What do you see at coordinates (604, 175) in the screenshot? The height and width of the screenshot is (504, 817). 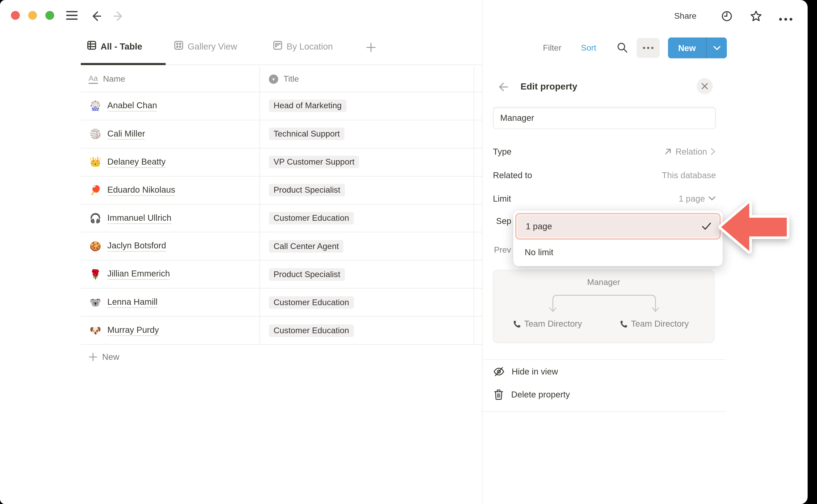 I see `property-row-related: Related to This database` at bounding box center [604, 175].